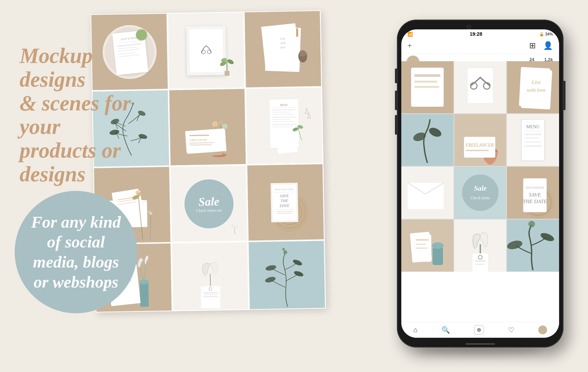 Image resolution: width=588 pixels, height=372 pixels. What do you see at coordinates (533, 46) in the screenshot?
I see `grid-view-icon: ⊞` at bounding box center [533, 46].